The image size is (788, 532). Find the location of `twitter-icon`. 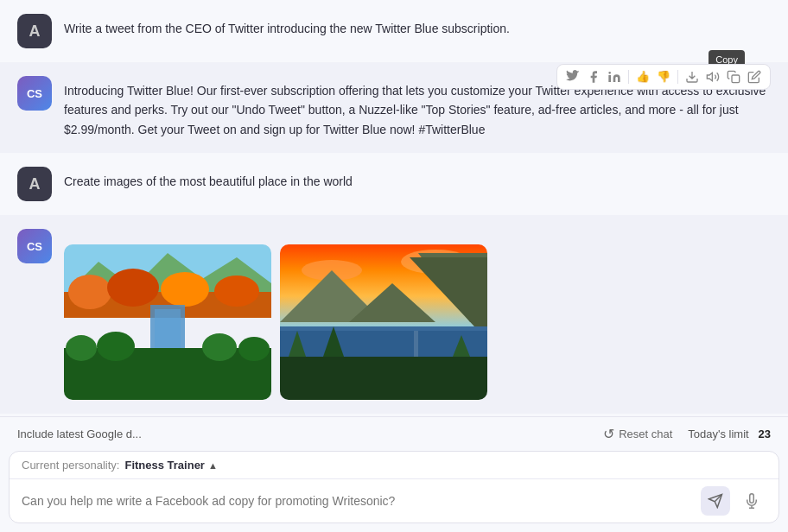

twitter-icon is located at coordinates (573, 77).